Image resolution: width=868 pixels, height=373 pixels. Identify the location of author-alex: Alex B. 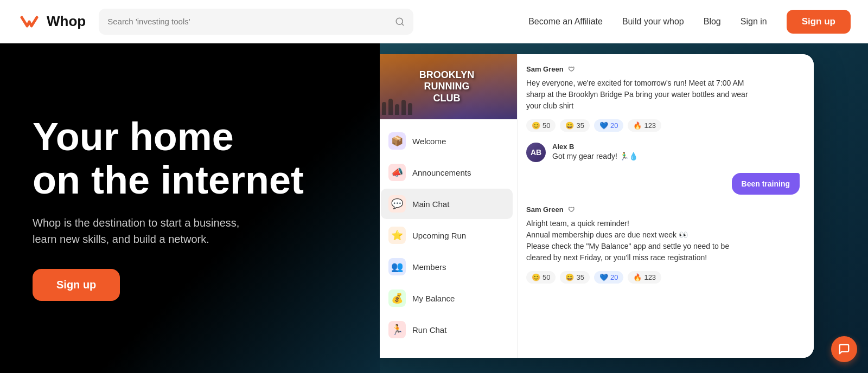
(563, 146).